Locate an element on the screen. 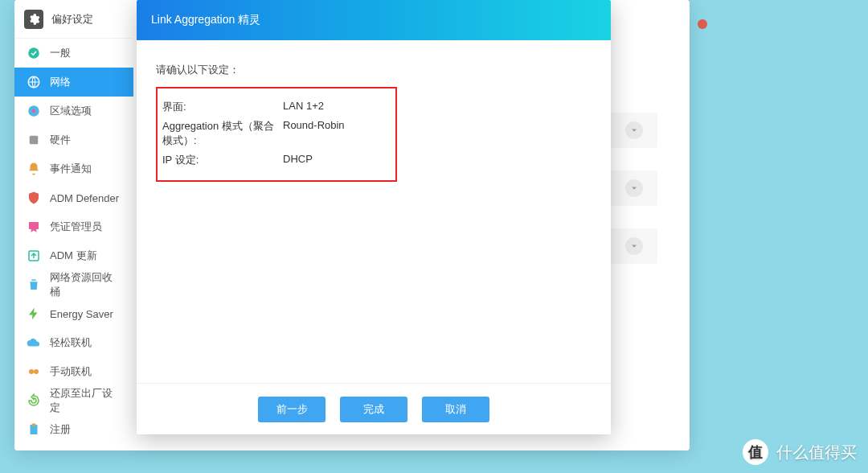  watermark: 值 什么值得买 is located at coordinates (800, 452).